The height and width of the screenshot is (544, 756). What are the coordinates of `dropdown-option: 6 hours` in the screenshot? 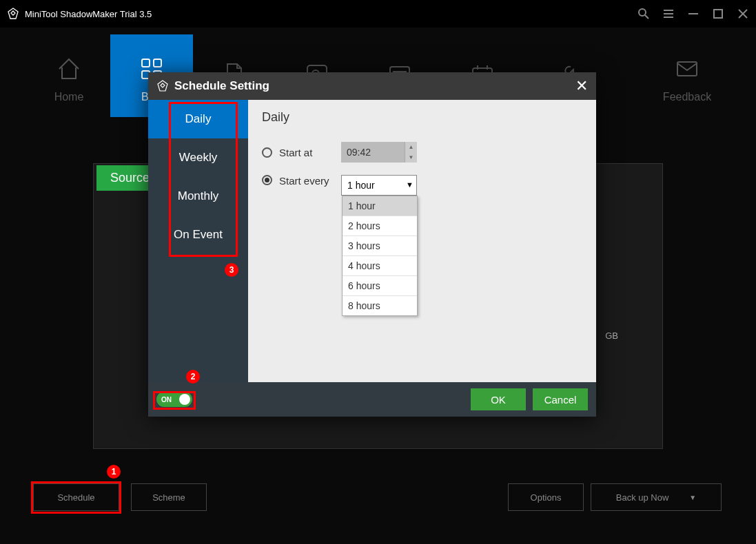 It's located at (380, 286).